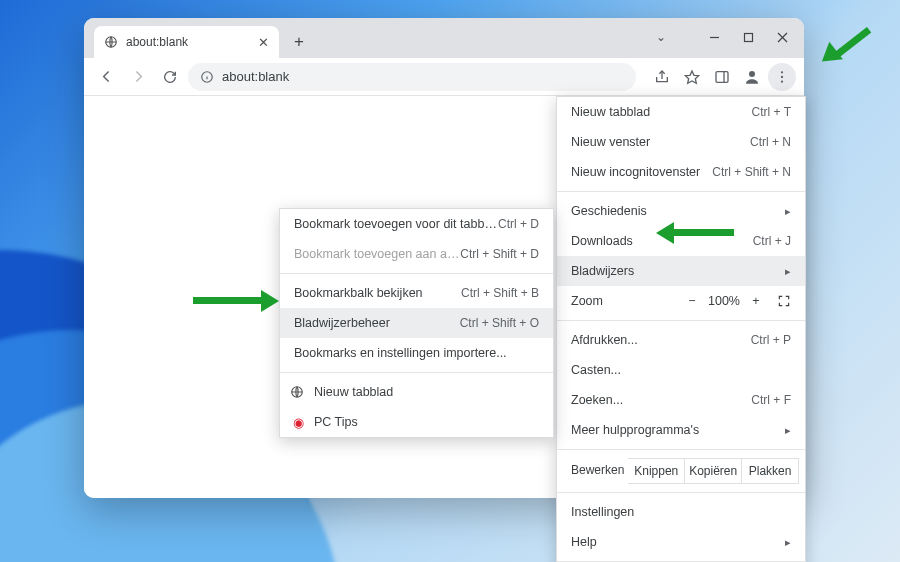 The width and height of the screenshot is (900, 562). I want to click on submenu-bookmark-manager: Bladwijzerbeheer Ctrl + Shift + O, so click(416, 323).